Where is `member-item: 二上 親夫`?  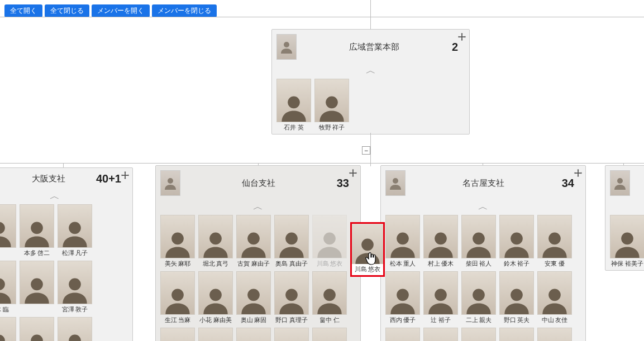
member-item: 二上 親夫 is located at coordinates (479, 298).